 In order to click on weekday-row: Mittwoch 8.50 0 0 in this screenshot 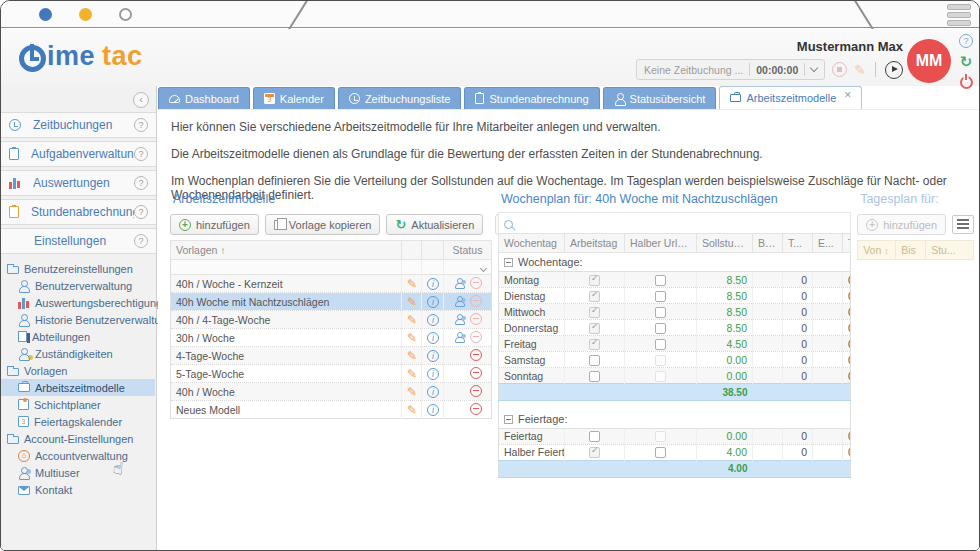, I will do `click(675, 312)`.